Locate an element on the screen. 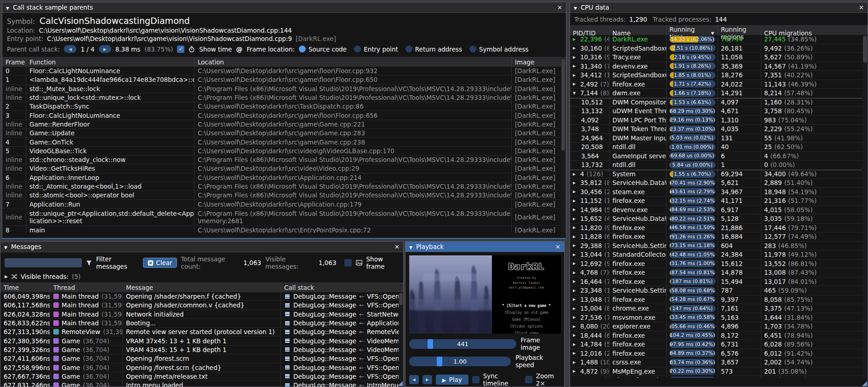  table-row: 8mainC:\Users\wolf\Desktop\darkrl\src\En… is located at coordinates (284, 229).